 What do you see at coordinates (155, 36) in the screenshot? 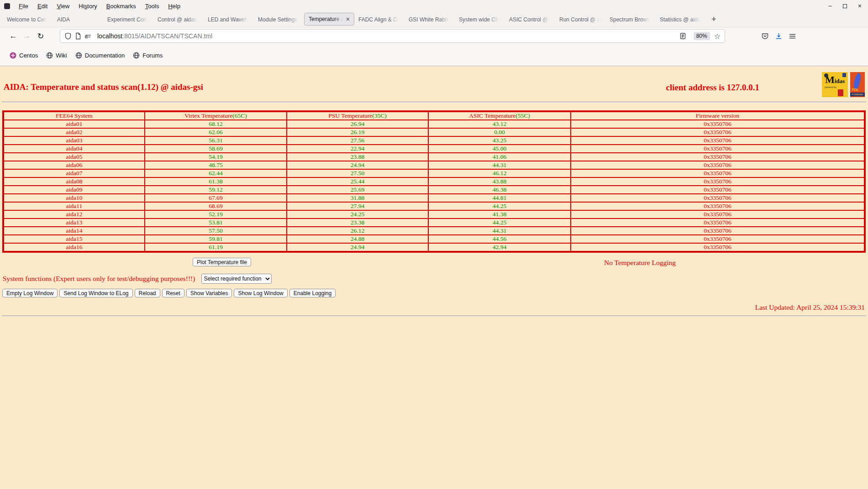
I see `url-text: localhost:8015/AIDA/TSCAN/TSCAN.tml` at bounding box center [155, 36].